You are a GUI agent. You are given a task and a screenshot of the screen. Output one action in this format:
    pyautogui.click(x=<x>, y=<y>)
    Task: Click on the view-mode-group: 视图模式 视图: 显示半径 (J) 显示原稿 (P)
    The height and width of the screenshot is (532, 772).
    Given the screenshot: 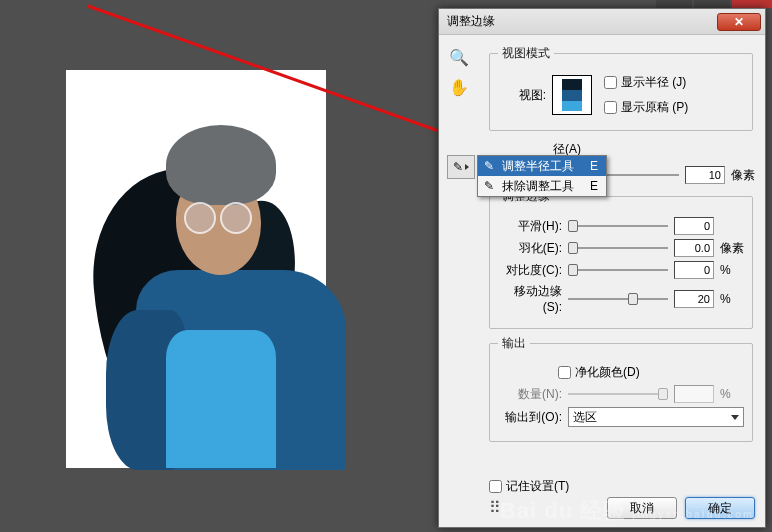 What is the action you would take?
    pyautogui.click(x=621, y=88)
    